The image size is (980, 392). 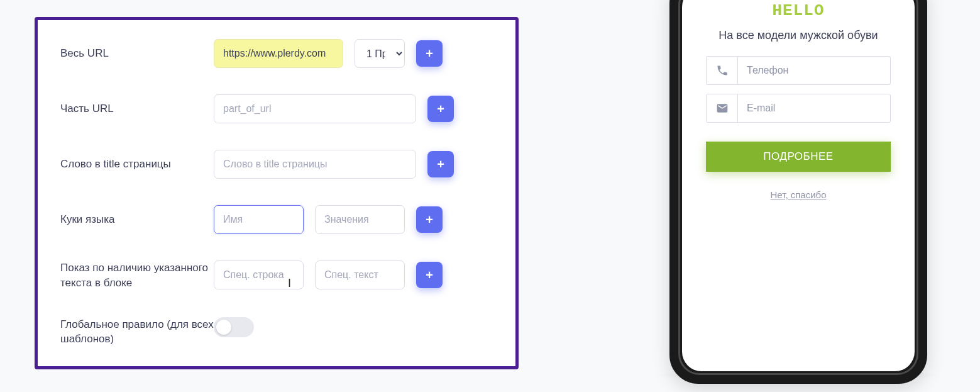 What do you see at coordinates (277, 164) in the screenshot?
I see `row-title-word: Слово в title страницы +` at bounding box center [277, 164].